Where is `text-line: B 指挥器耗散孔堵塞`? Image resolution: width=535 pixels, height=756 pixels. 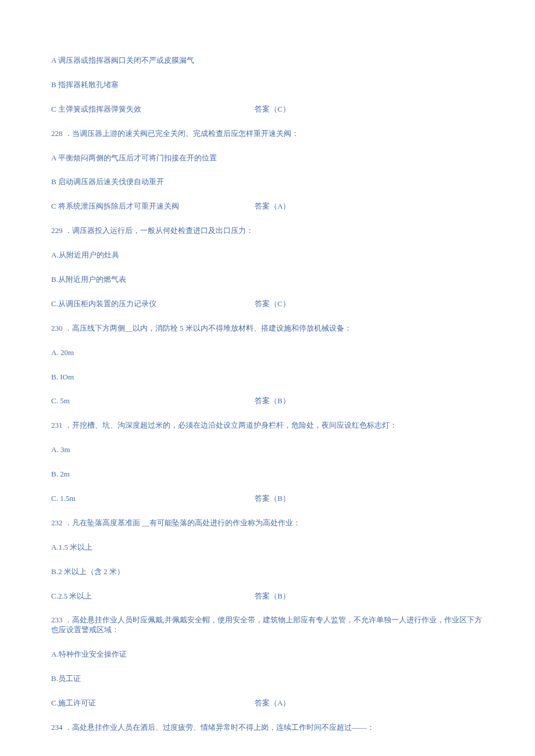
text-line: B 指挥器耗散孔堵塞 is located at coordinates (268, 85).